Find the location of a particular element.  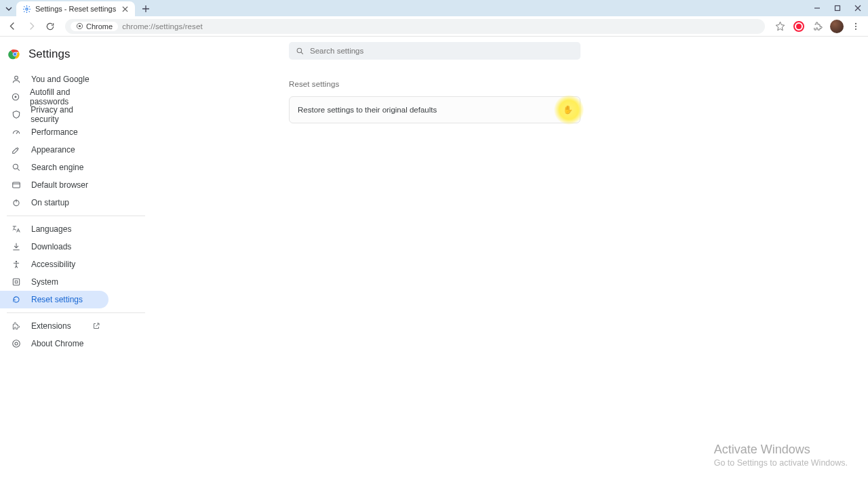

sidebar-item-label: On startup is located at coordinates (50, 203).